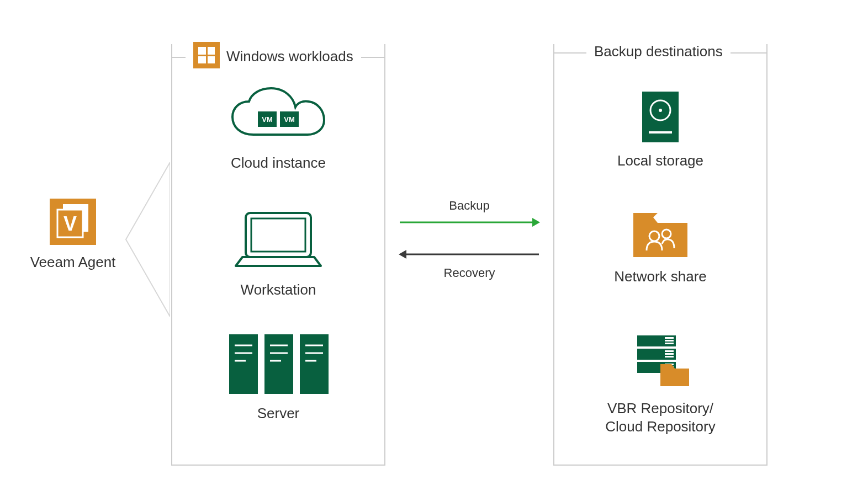 The image size is (868, 491). What do you see at coordinates (278, 57) in the screenshot?
I see `workloads-group-header: Windows workloads` at bounding box center [278, 57].